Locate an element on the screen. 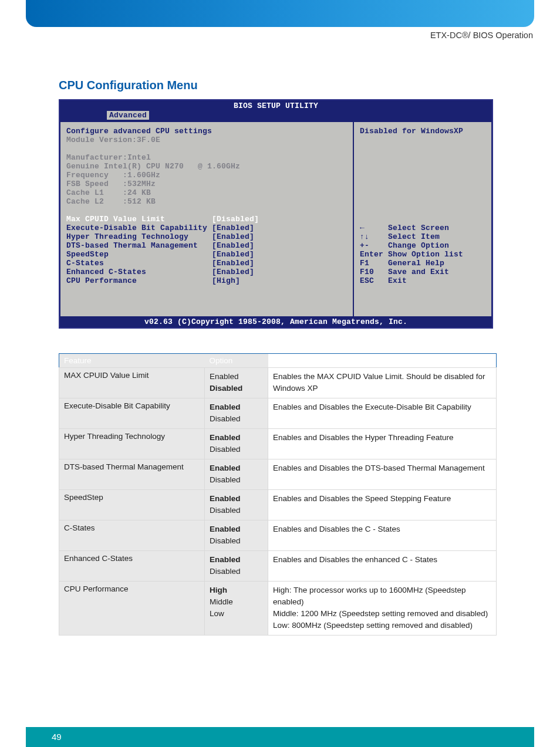 Image resolution: width=560 pixels, height=747 pixels. table-row: Execute-Disable Bit CapabilityEnabledDis… is located at coordinates (278, 414).